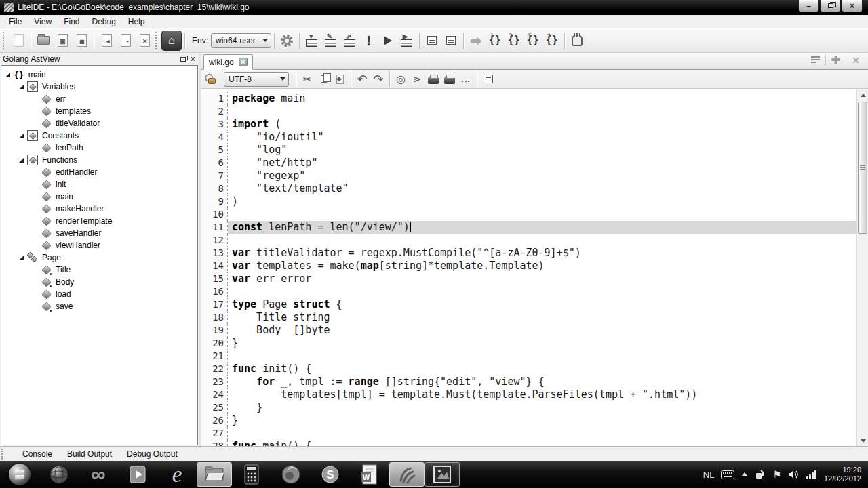  Describe the element at coordinates (331, 41) in the screenshot. I see `build-file-button: ✎` at that location.